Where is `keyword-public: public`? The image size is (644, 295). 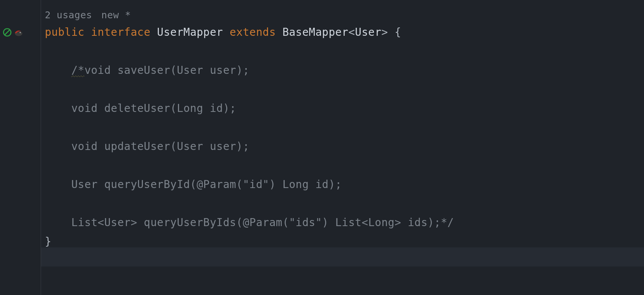
keyword-public: public is located at coordinates (65, 32).